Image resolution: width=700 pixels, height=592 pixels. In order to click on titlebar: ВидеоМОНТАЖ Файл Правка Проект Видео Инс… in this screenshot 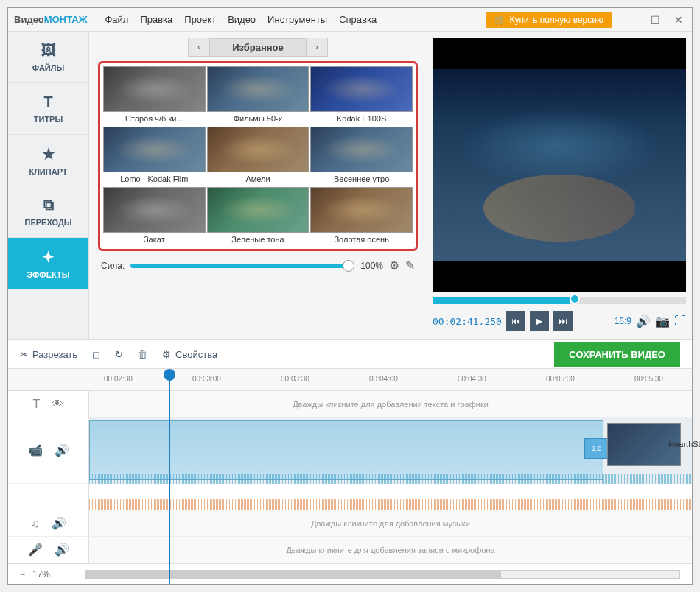, I will do `click(350, 20)`.